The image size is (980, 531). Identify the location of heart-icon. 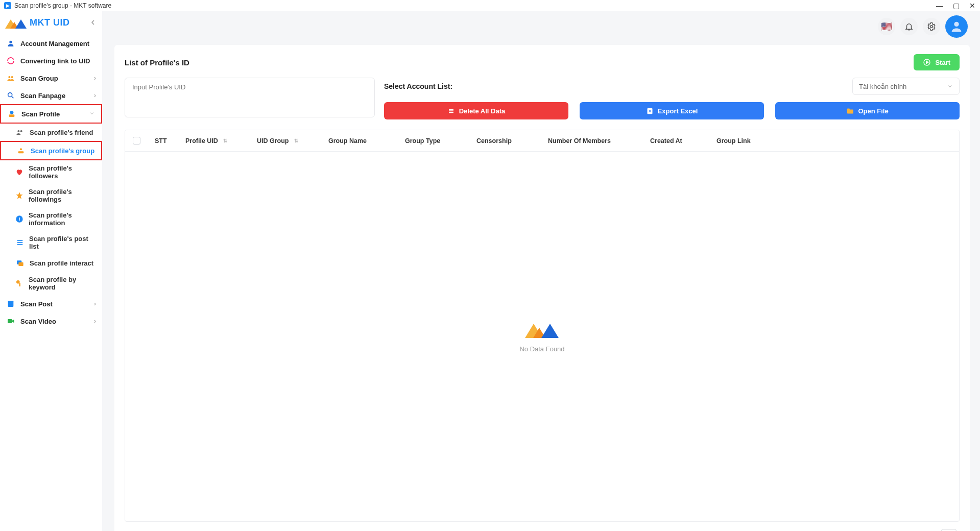
(19, 172).